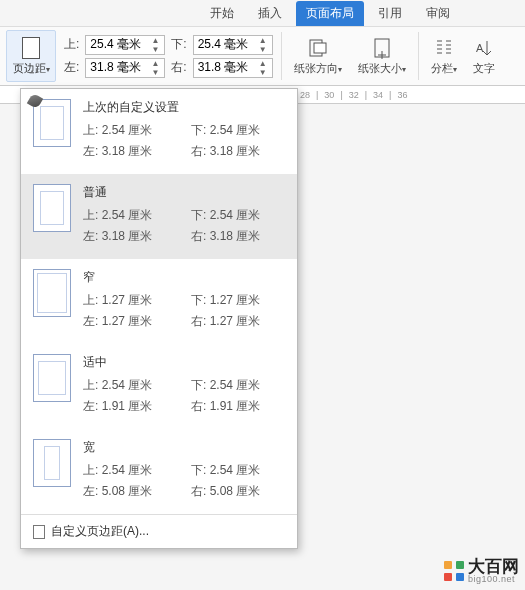 Image resolution: width=525 pixels, height=590 pixels. What do you see at coordinates (125, 68) in the screenshot?
I see `left-spinner: ▲▼` at bounding box center [125, 68].